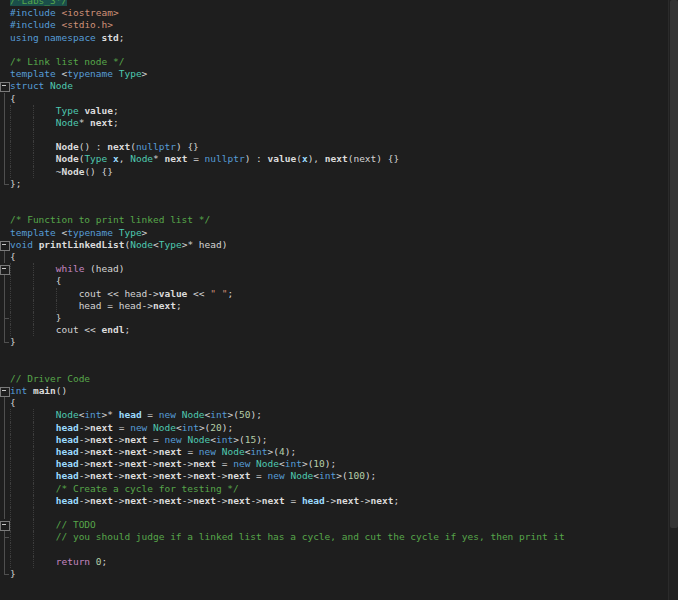  Describe the element at coordinates (156, 146) in the screenshot. I see `code-token: nullptr` at that location.